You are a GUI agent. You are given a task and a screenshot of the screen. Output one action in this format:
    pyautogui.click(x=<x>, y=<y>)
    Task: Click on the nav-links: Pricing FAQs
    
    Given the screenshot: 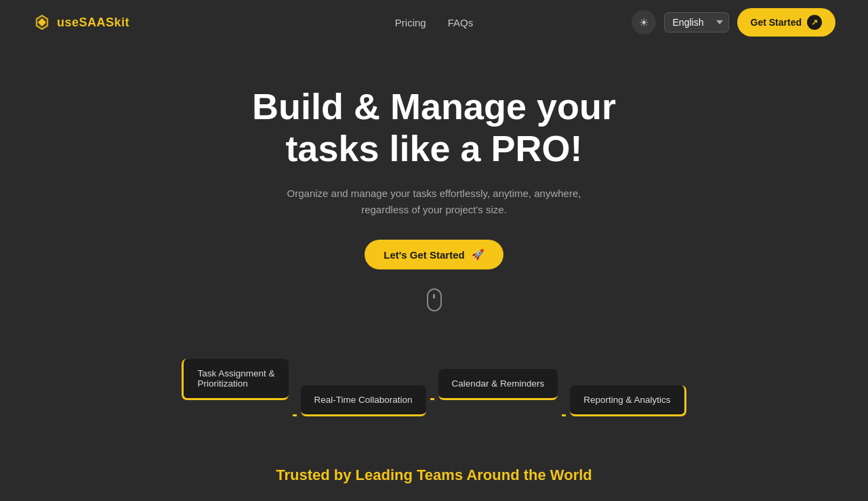 What is the action you would take?
    pyautogui.click(x=434, y=23)
    